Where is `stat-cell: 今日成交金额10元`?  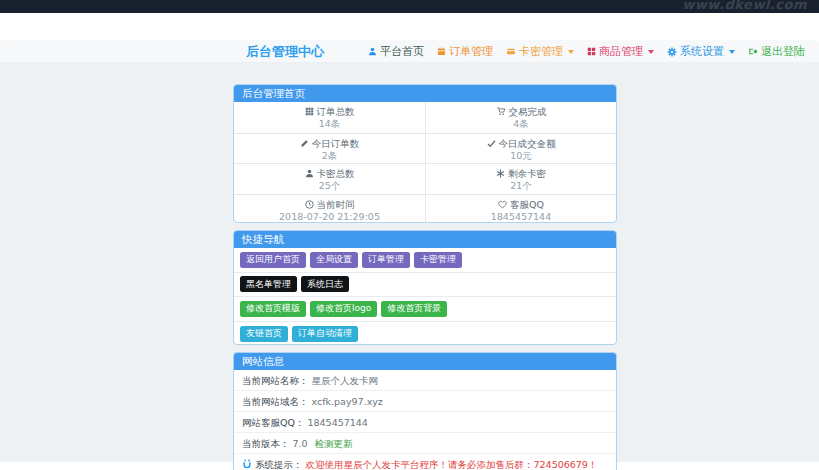
stat-cell: 今日成交金额10元 is located at coordinates (520, 148).